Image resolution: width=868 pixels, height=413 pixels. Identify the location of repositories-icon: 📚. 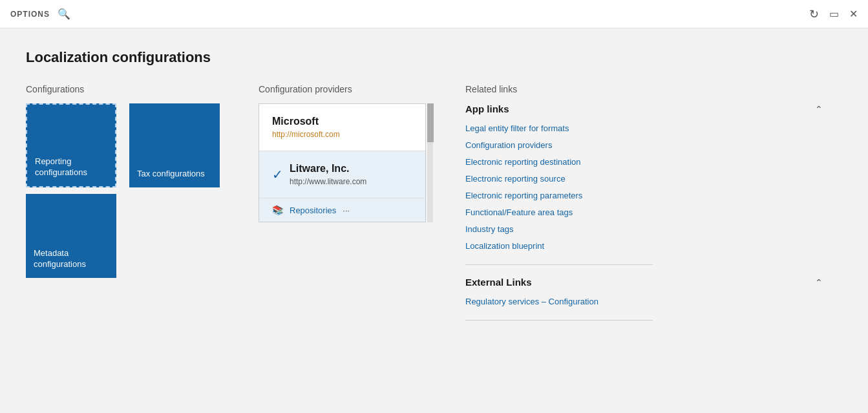
(278, 210).